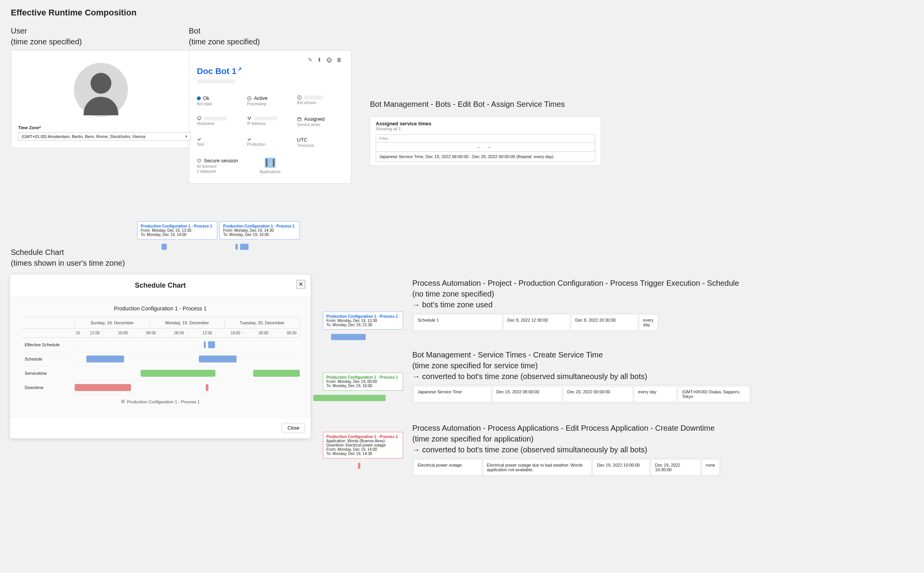 The width and height of the screenshot is (924, 573). What do you see at coordinates (160, 356) in the screenshot?
I see `schedule-chart-card: Schedule Chart ✕ Production Configuratio…` at bounding box center [160, 356].